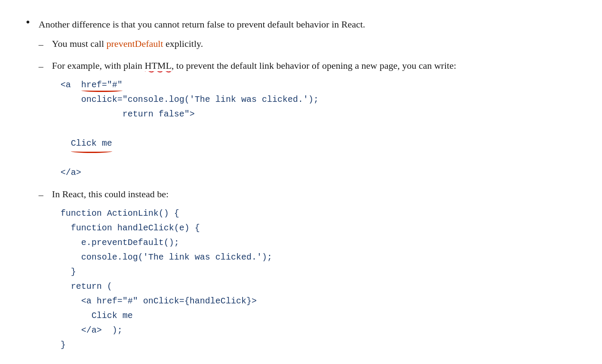  I want to click on dash-2: –, so click(41, 66).